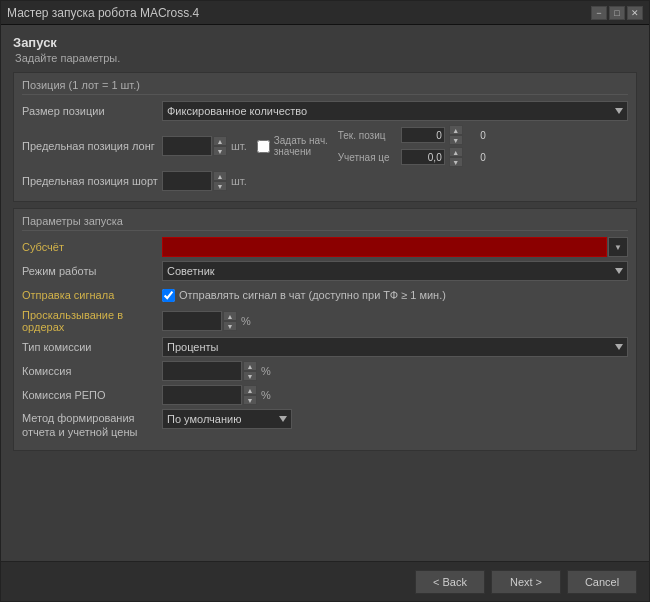 The height and width of the screenshot is (602, 650). What do you see at coordinates (230, 321) in the screenshot?
I see `proskol-spin-buttons: ▲ ▼` at bounding box center [230, 321].